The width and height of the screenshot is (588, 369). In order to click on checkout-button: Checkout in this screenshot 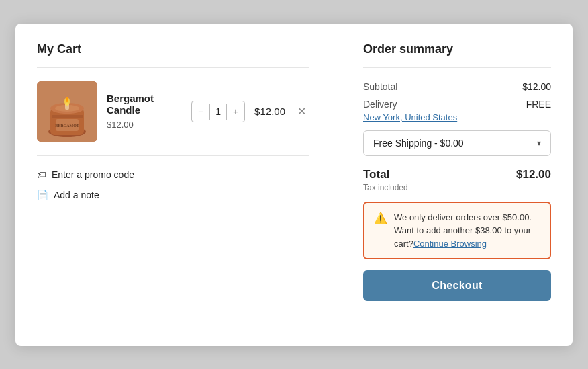, I will do `click(457, 286)`.